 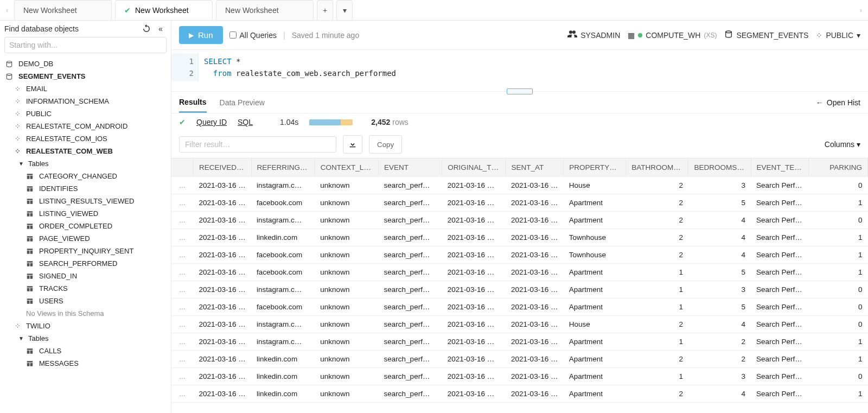 What do you see at coordinates (127, 10) in the screenshot?
I see `check-icon: ✔` at bounding box center [127, 10].